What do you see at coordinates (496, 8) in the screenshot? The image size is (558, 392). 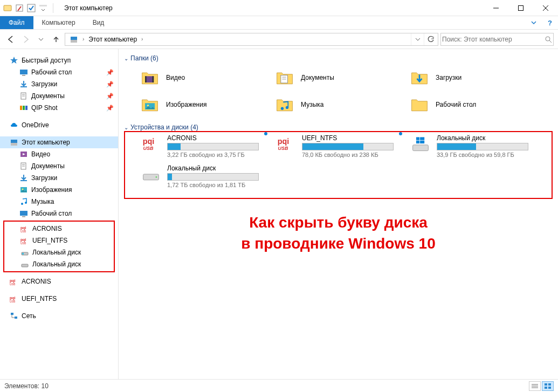 I see `minimize-button` at bounding box center [496, 8].